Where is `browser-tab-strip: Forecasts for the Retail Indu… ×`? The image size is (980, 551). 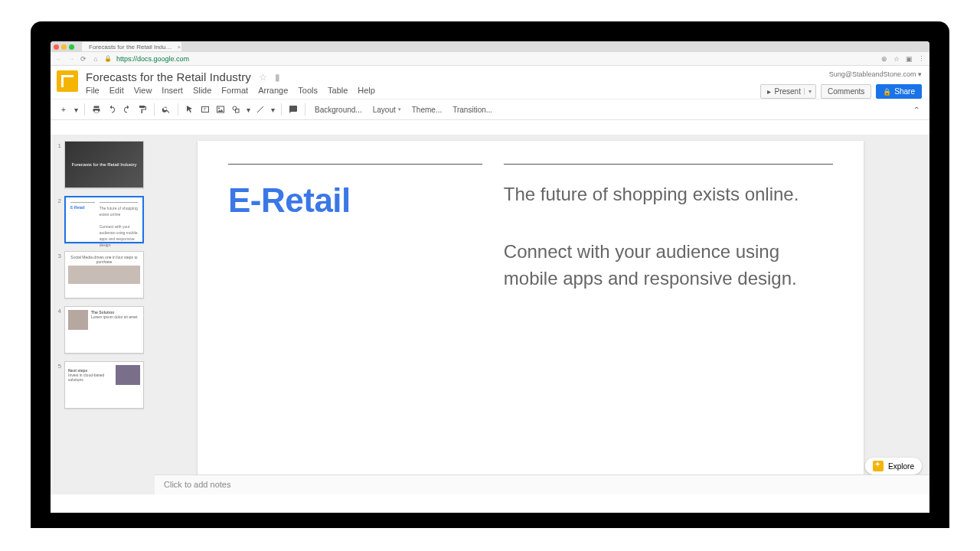 browser-tab-strip: Forecasts for the Retail Indu… × is located at coordinates (490, 47).